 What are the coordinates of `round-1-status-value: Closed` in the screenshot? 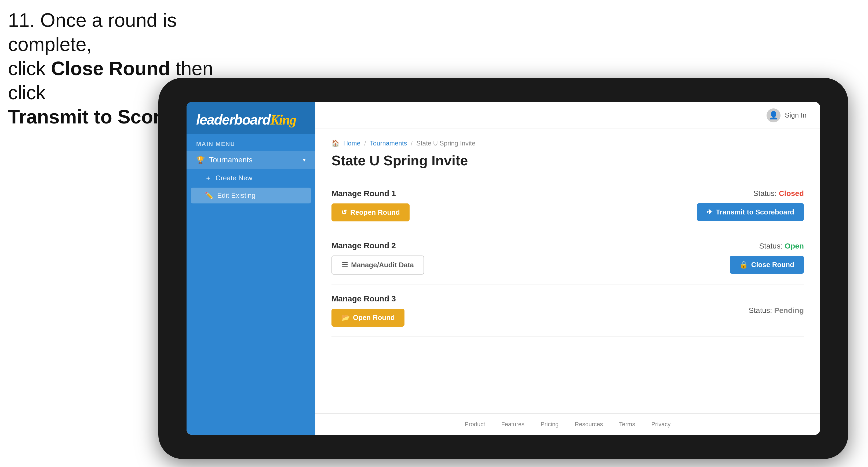 It's located at (792, 193).